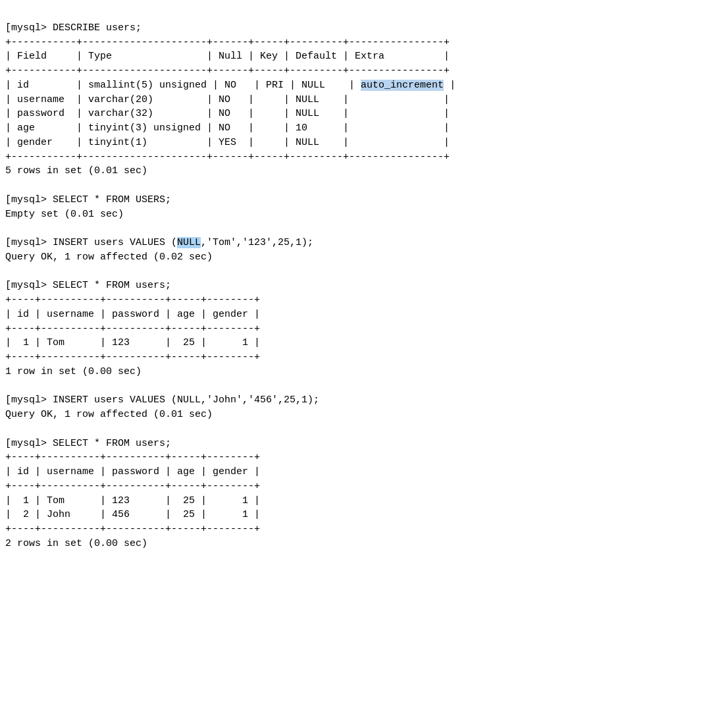 The image size is (728, 702). Describe the element at coordinates (88, 444) in the screenshot. I see `line-6: [mysql> SELECT * FROM users;` at that location.